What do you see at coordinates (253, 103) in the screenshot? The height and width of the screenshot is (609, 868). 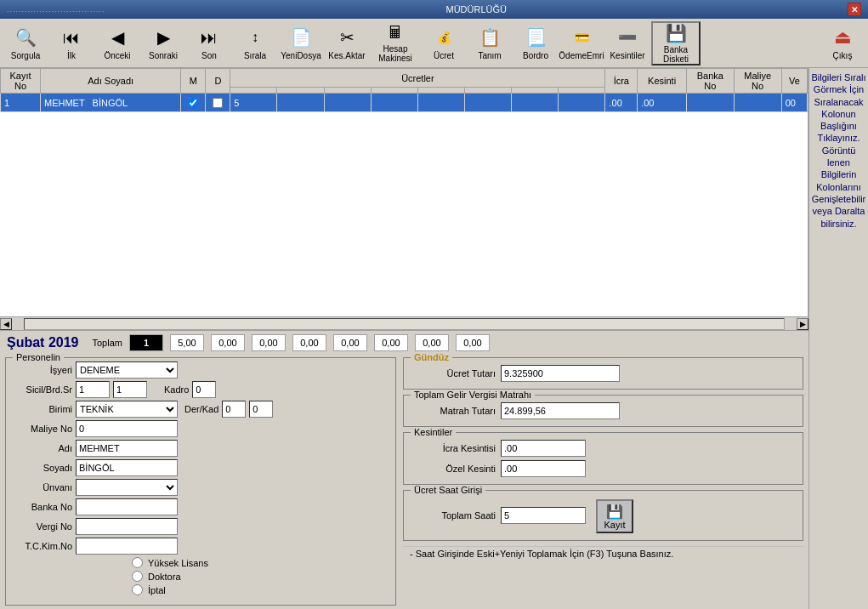 I see `cell-u1: 5` at bounding box center [253, 103].